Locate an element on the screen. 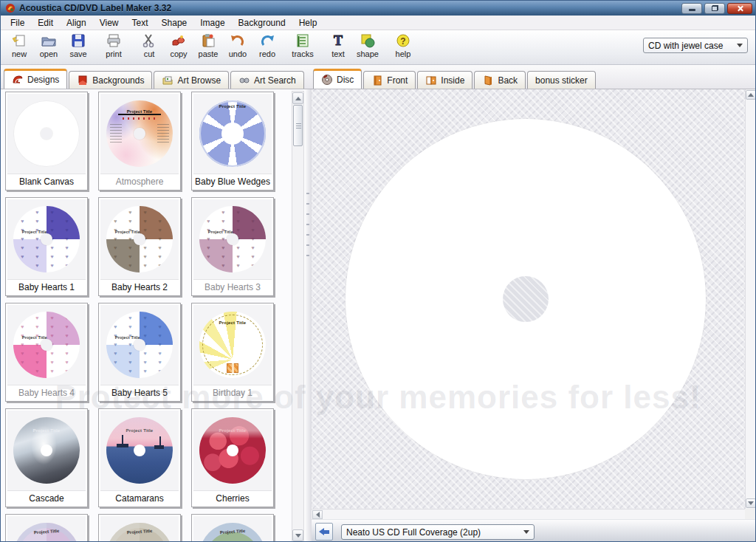  tab-disc: Disc is located at coordinates (337, 78).